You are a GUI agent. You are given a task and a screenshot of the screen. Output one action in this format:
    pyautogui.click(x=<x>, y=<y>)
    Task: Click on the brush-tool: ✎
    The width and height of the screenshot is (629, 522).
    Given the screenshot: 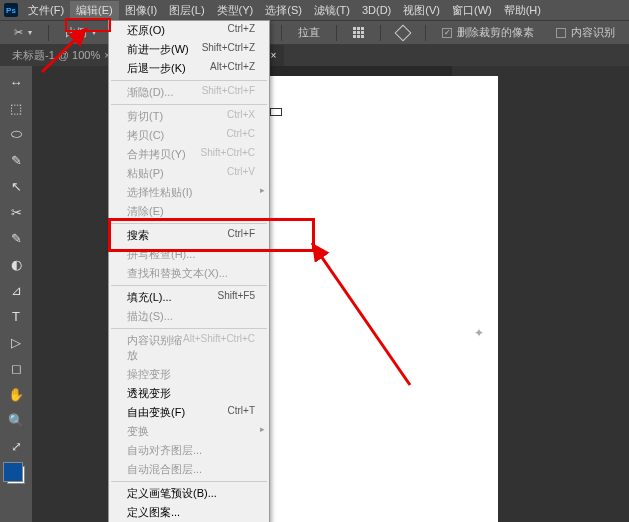 What is the action you would take?
    pyautogui.click(x=16, y=238)
    